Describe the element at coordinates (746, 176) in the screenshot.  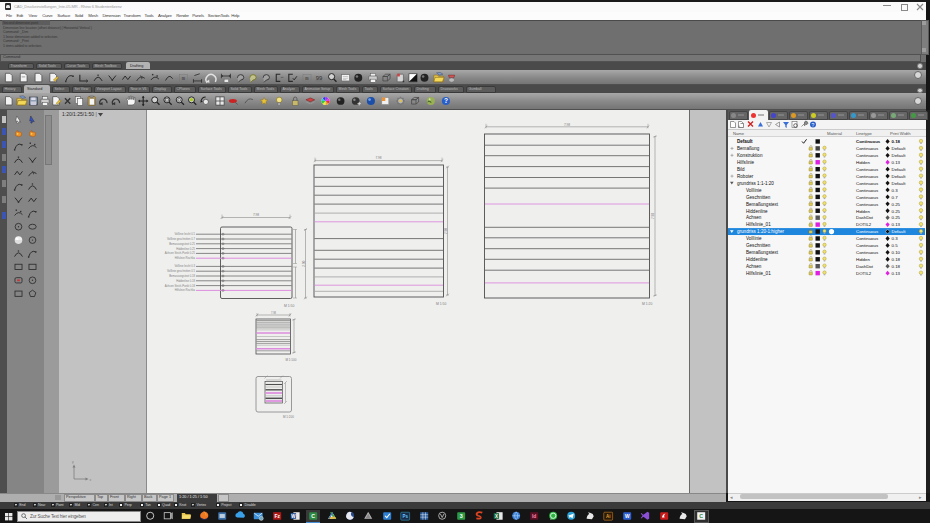
I see `svg-text: Roboter` at that location.